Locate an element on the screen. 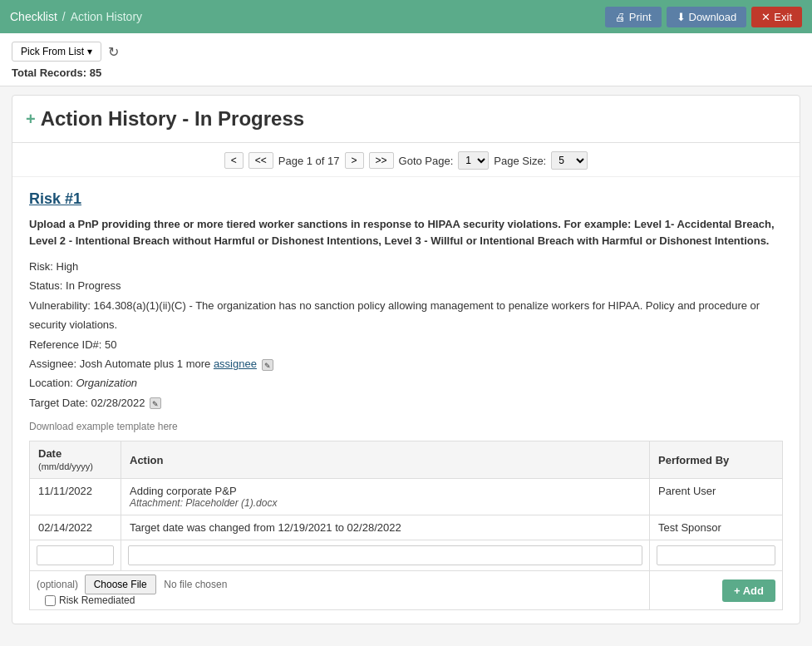 The image size is (812, 646). add-performer-cell is located at coordinates (716, 555).